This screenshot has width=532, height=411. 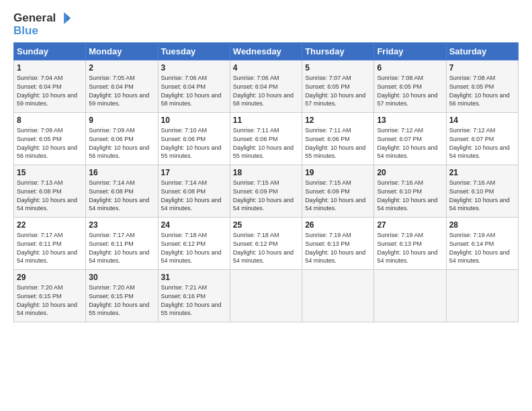 What do you see at coordinates (122, 52) in the screenshot?
I see `day-header-monday: Monday` at bounding box center [122, 52].